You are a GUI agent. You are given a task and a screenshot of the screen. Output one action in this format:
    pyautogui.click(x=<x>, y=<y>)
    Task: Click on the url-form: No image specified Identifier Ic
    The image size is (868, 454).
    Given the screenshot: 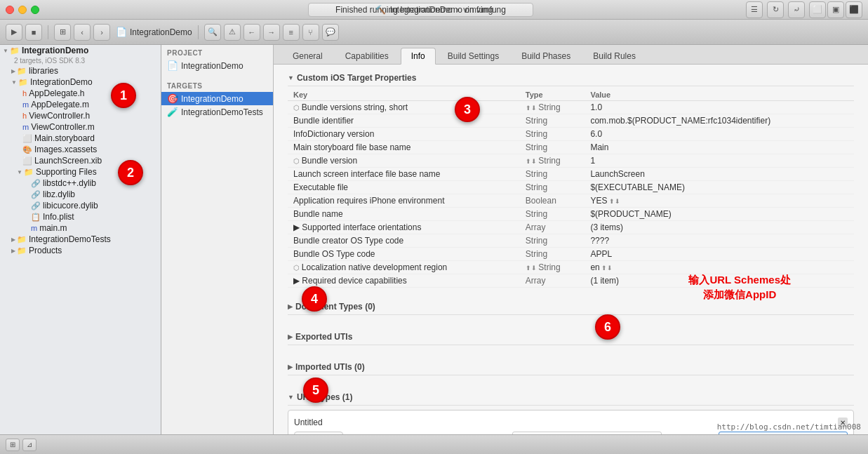 What is the action you would take?
    pyautogui.click(x=571, y=433)
    